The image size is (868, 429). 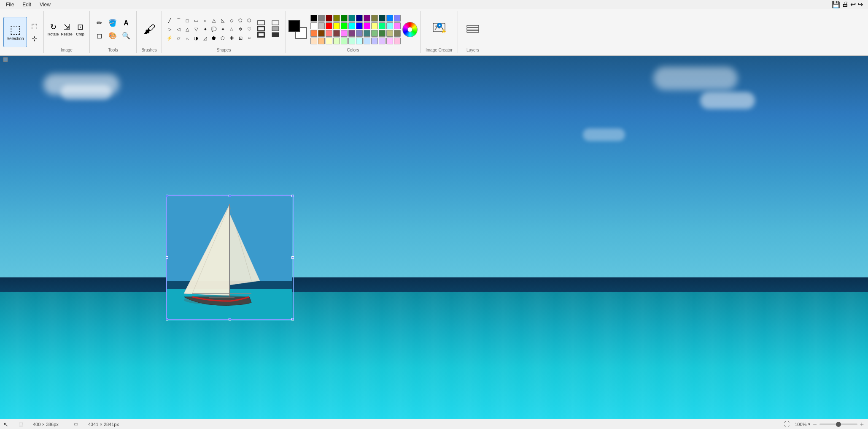 I want to click on swatch-darkbrown, so click(x=337, y=33).